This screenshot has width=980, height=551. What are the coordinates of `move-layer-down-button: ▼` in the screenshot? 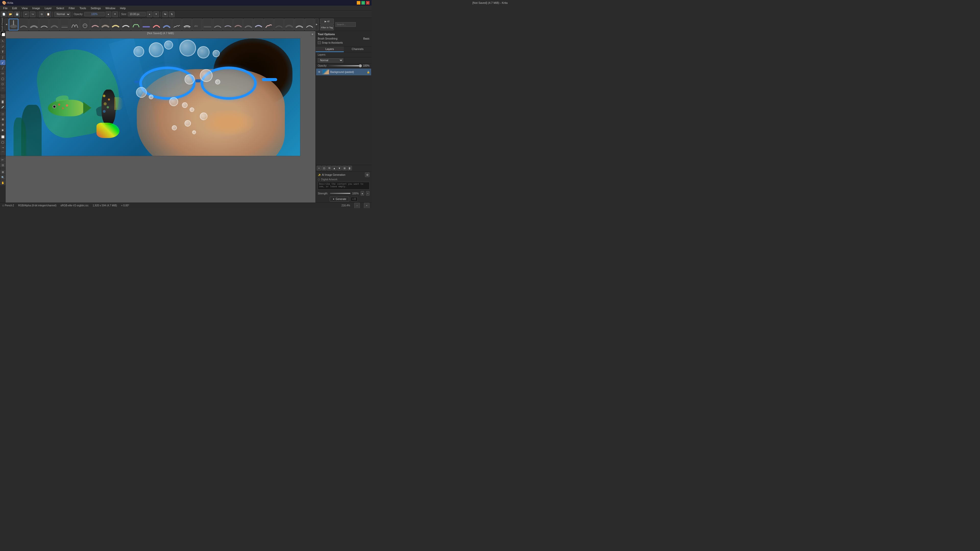 It's located at (339, 168).